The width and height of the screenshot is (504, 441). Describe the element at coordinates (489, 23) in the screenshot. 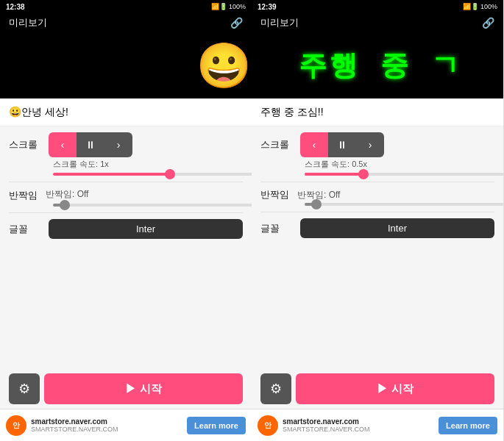

I see `share-icon-2: 🔗` at that location.